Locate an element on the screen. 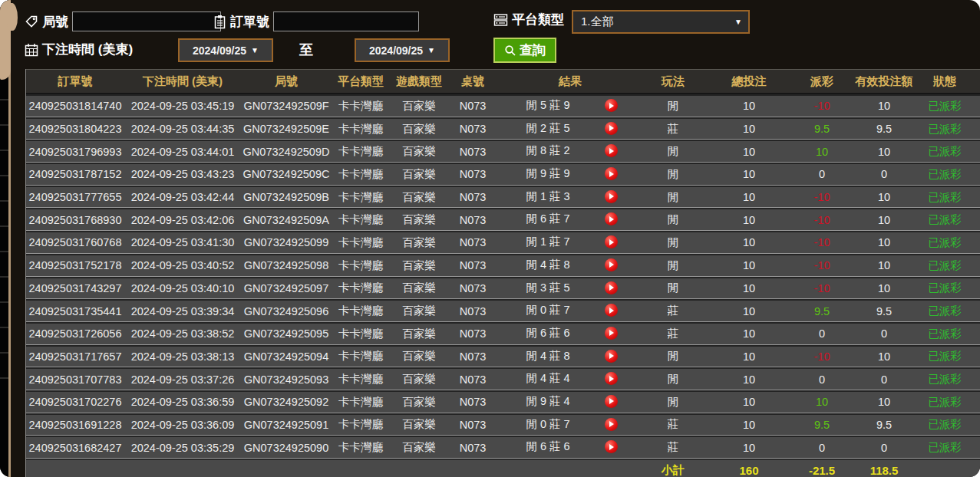 The image size is (980, 477). table-row: 2409250317022762024-09-25 03:36:59GN0732… is located at coordinates (503, 402).